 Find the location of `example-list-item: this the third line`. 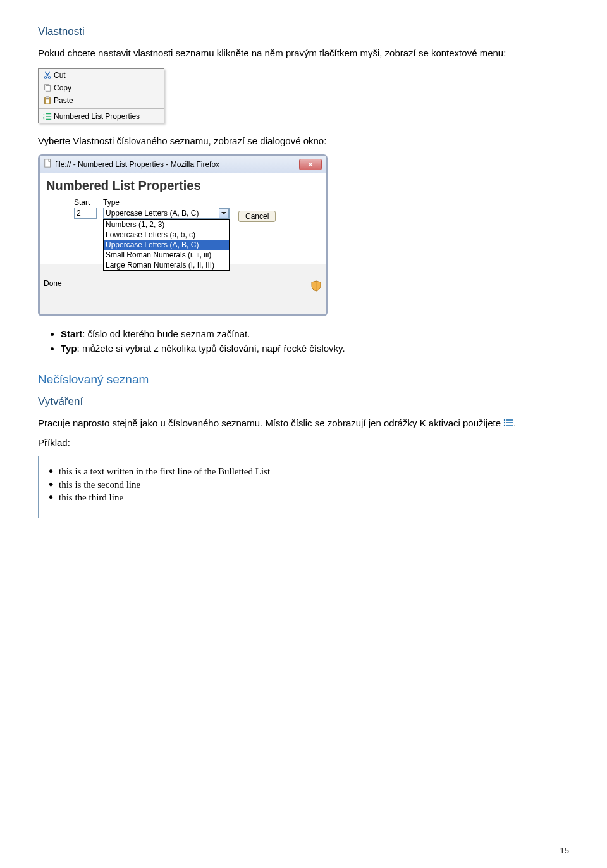

example-list-item: this the third line is located at coordinates (197, 497).